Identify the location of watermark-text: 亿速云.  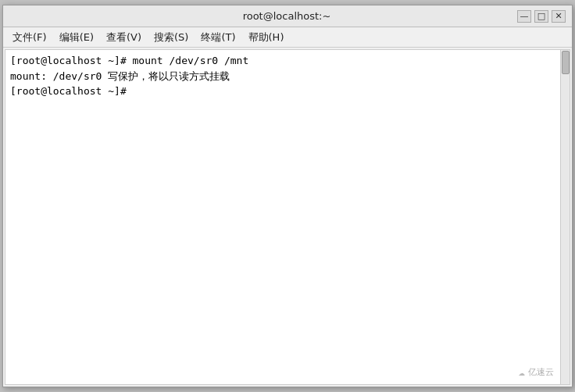
(541, 372).